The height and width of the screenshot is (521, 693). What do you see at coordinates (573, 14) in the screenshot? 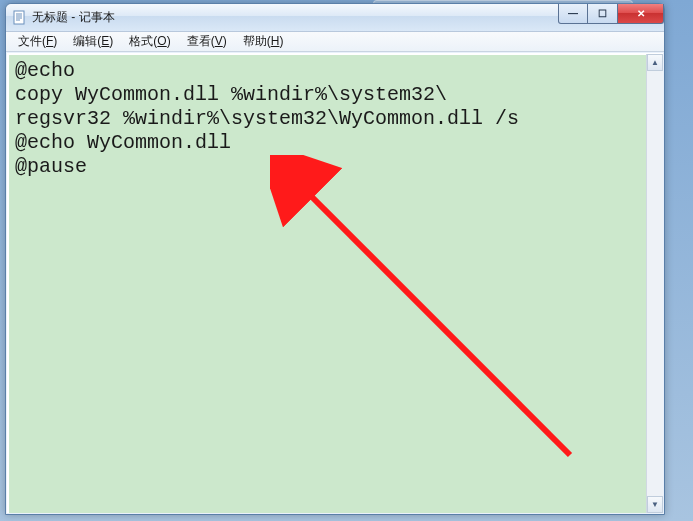
I see `minimize-button: —` at bounding box center [573, 14].